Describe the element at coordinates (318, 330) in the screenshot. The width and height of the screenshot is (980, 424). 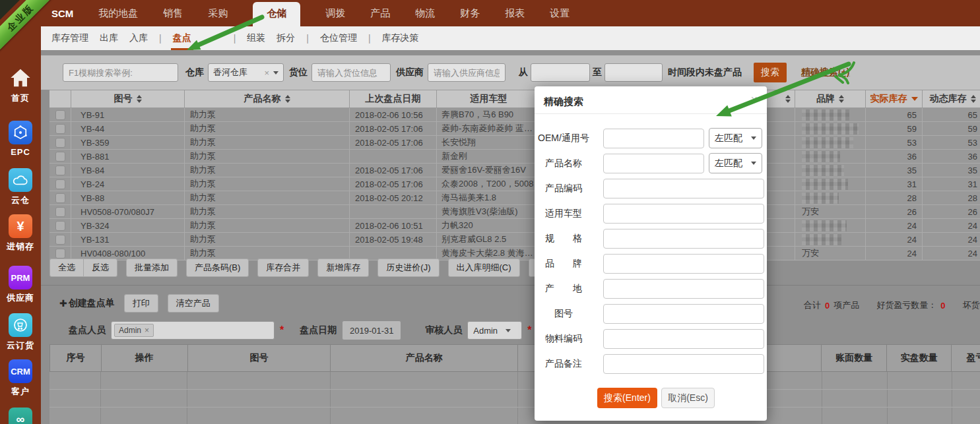
I see `date-label: 盘点日期` at that location.